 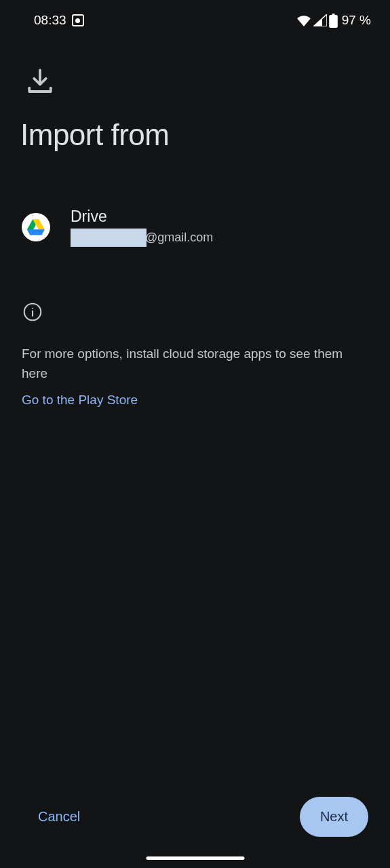 I want to click on cancel-button: Cancel, so click(x=59, y=816).